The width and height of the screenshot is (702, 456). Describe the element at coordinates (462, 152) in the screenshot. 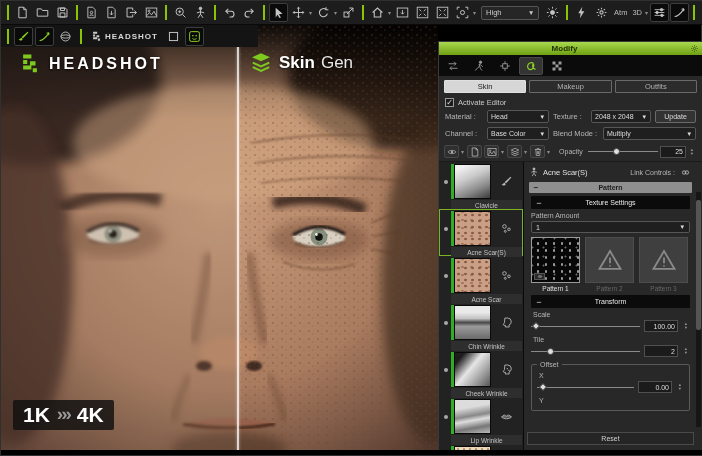

I see `layer-visibility-caret-icon: ▾` at that location.